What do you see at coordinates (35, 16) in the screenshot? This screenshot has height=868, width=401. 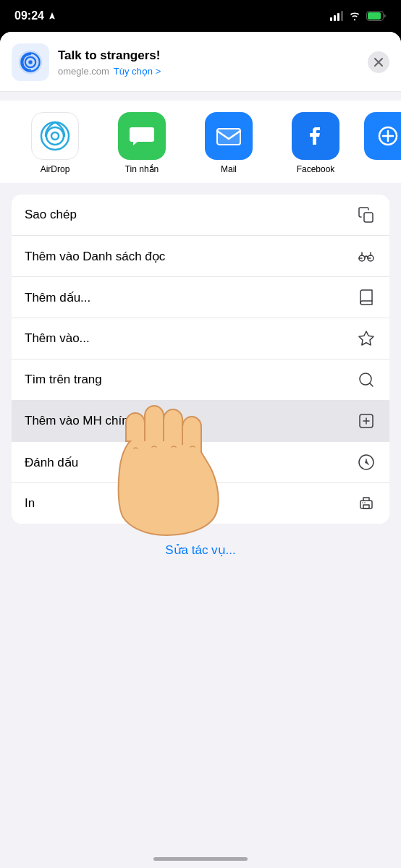 I see `status-time: 09:24` at bounding box center [35, 16].